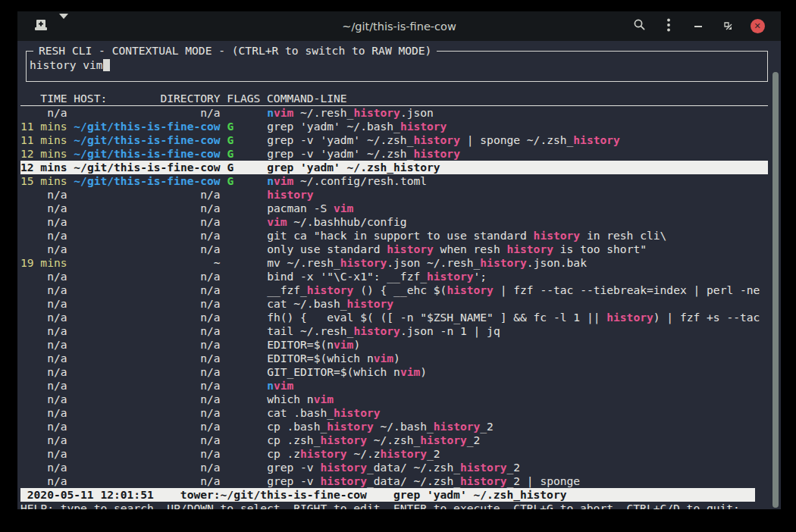  Describe the element at coordinates (394, 386) in the screenshot. I see `history-row: n/a n/a nvim` at that location.